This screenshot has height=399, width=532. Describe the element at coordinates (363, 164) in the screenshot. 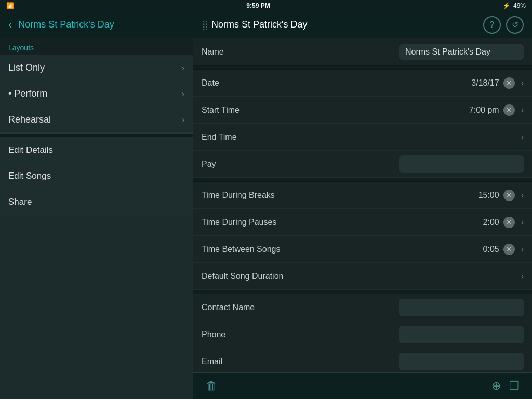

I see `pay-row: Pay` at that location.